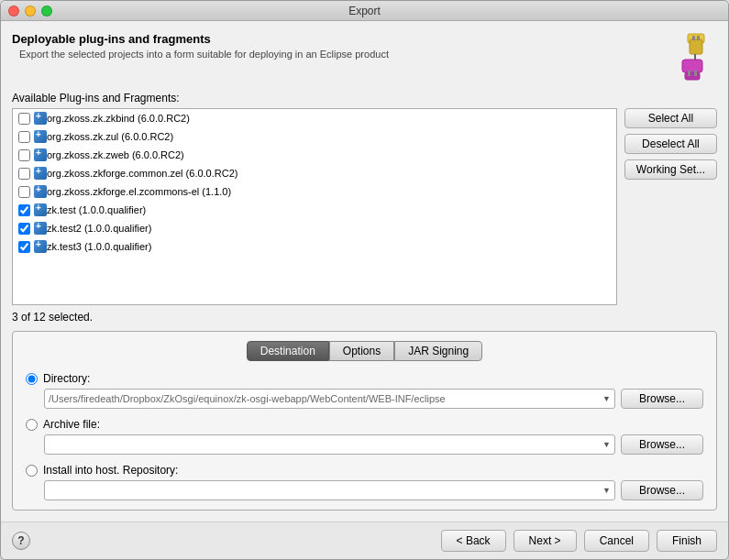 This screenshot has height=560, width=729. What do you see at coordinates (116, 155) in the screenshot?
I see `item-label: org.zkoss.zk.zweb (6.0.0.RC2)` at bounding box center [116, 155].